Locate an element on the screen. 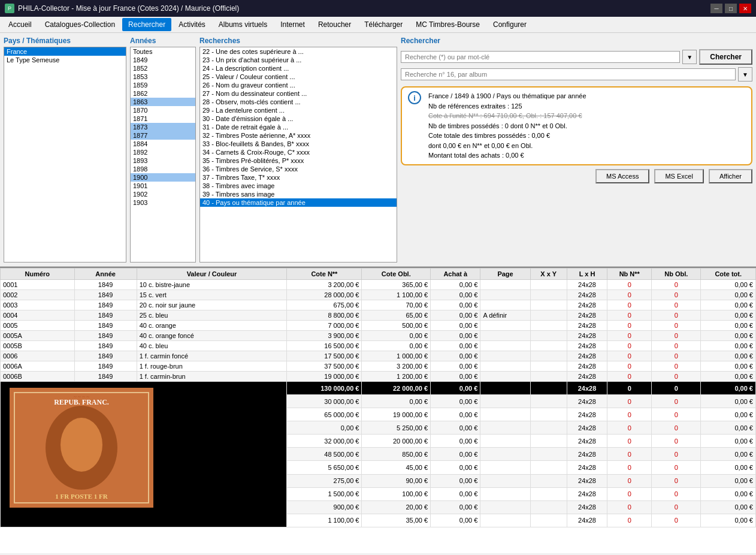 This screenshot has height=555, width=756. table-header: Valeur / Couleur is located at coordinates (212, 275).